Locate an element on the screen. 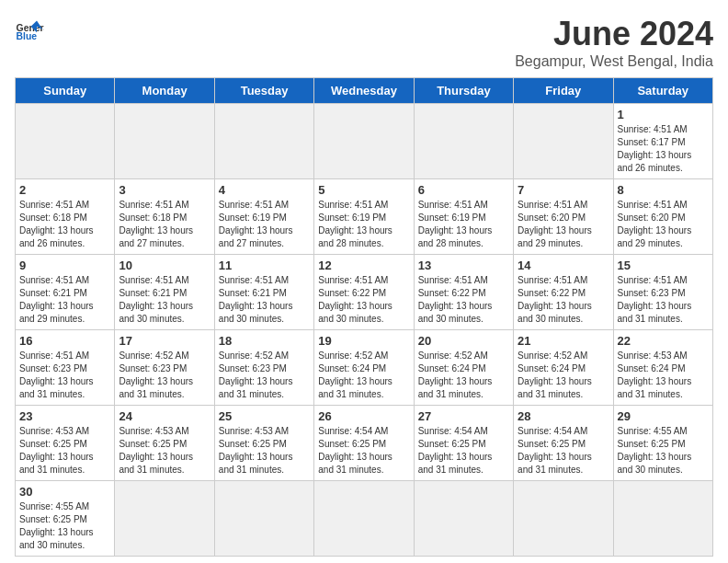 The height and width of the screenshot is (563, 728). calendar-cell: 4Sunrise: 4:51 AM Sunset: 6:19 PM Daylig… is located at coordinates (264, 217).